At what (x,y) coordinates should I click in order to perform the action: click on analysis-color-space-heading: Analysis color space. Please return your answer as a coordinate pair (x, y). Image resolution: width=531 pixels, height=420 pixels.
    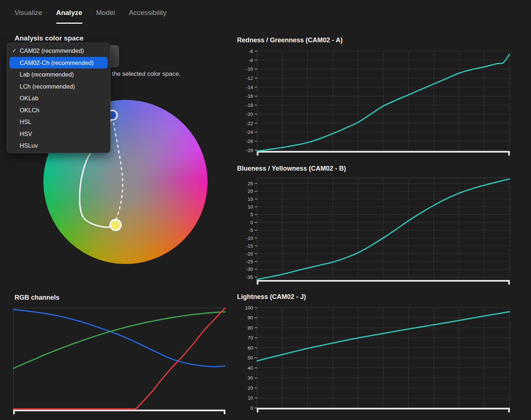
    Looking at the image, I should click on (49, 38).